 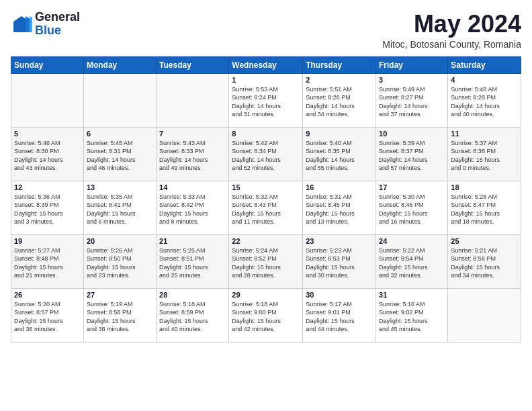 I want to click on day-info: Sunrise: 5:46 AM Sunset: 8:30 PM Dayligh…, so click(x=47, y=156).